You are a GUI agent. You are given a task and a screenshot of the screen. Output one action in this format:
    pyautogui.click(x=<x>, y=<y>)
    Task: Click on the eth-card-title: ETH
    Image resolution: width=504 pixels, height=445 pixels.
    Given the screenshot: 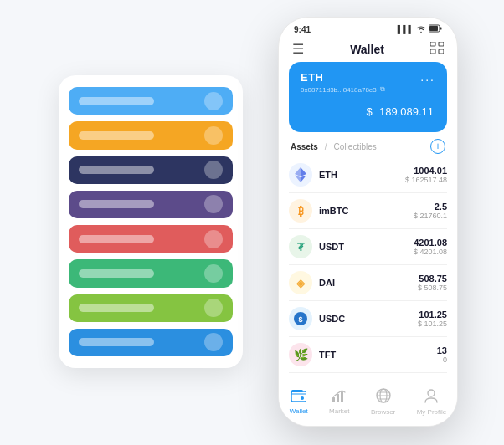 What is the action you would take?
    pyautogui.click(x=312, y=77)
    